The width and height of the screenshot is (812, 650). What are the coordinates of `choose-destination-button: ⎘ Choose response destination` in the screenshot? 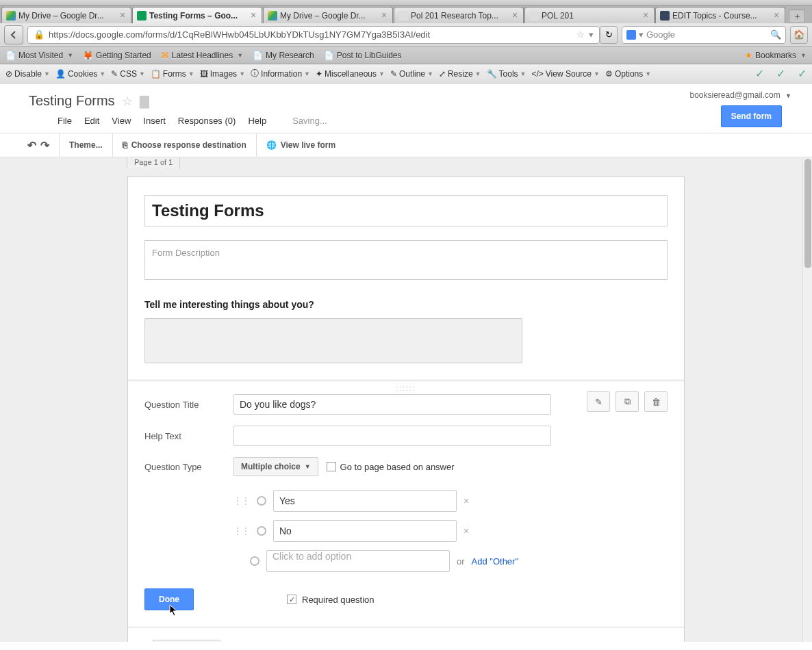 It's located at (185, 145).